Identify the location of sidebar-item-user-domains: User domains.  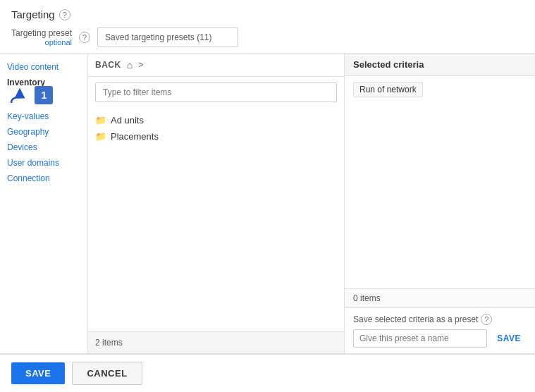
(44, 163).